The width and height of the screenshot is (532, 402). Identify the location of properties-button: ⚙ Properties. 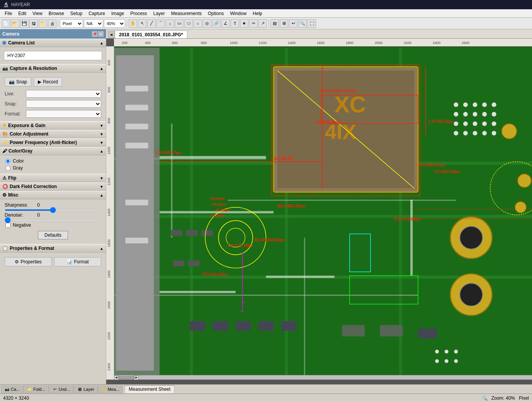
(28, 262).